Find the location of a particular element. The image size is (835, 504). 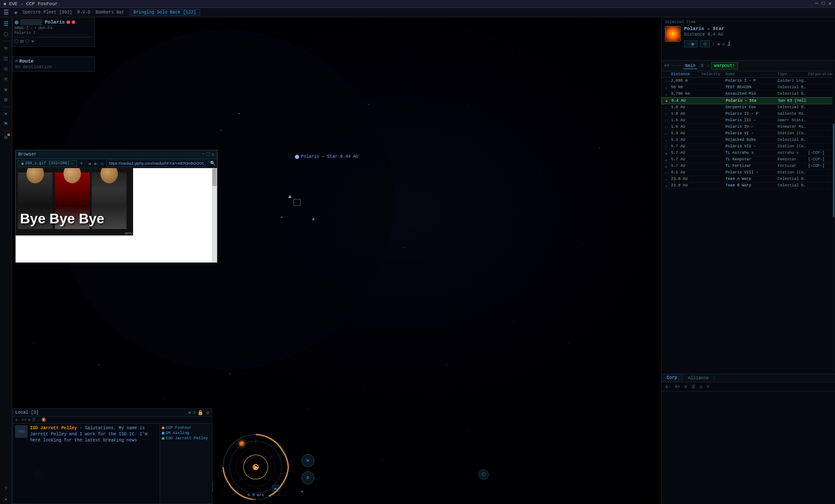

sidebar-item-skills: ★ is located at coordinates (6, 113).